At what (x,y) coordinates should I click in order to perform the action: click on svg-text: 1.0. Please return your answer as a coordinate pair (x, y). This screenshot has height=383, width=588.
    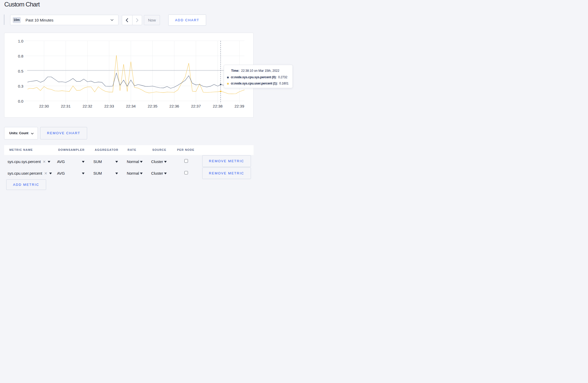
    Looking at the image, I should click on (21, 41).